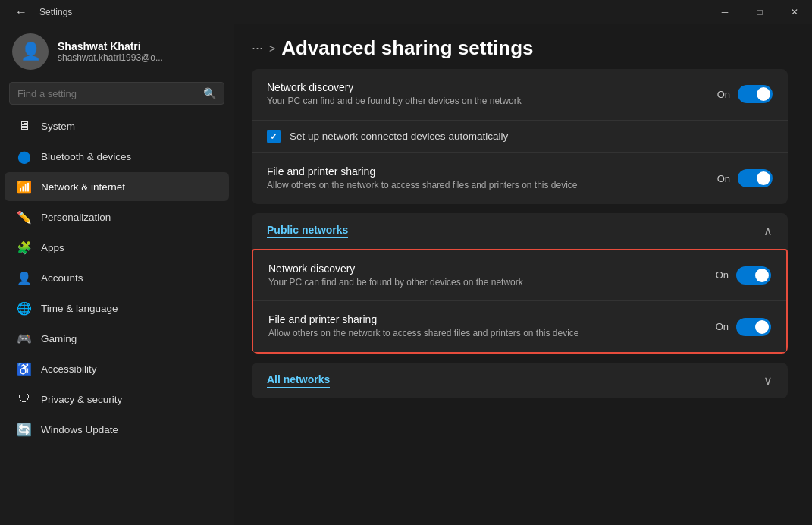 The width and height of the screenshot is (812, 525). What do you see at coordinates (117, 338) in the screenshot?
I see `nav-item-gaming: 🎮 Gaming` at bounding box center [117, 338].